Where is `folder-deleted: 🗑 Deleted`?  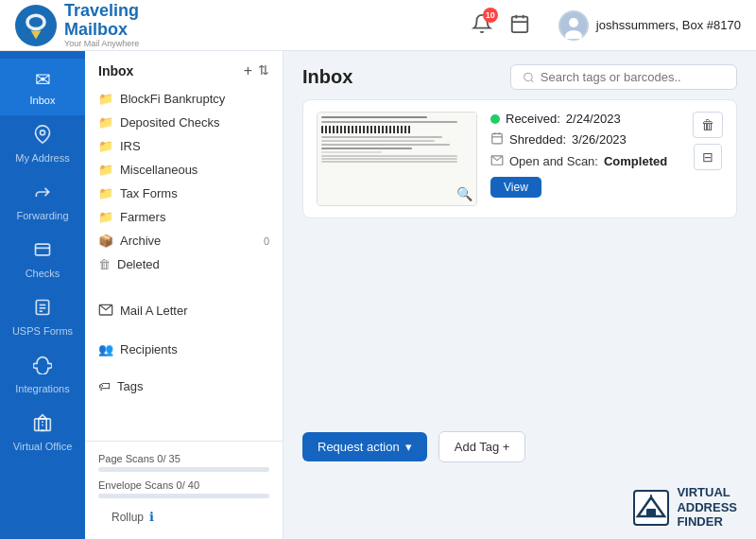
folder-deleted: 🗑 Deleted is located at coordinates (183, 265).